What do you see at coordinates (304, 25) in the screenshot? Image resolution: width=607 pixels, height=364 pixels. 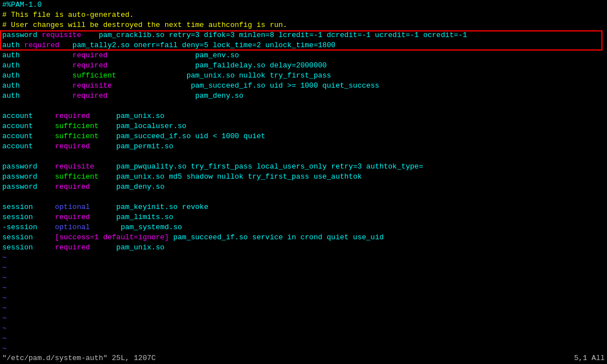 I see `editor-line: # User changes will be destroyed the nex…` at bounding box center [304, 25].